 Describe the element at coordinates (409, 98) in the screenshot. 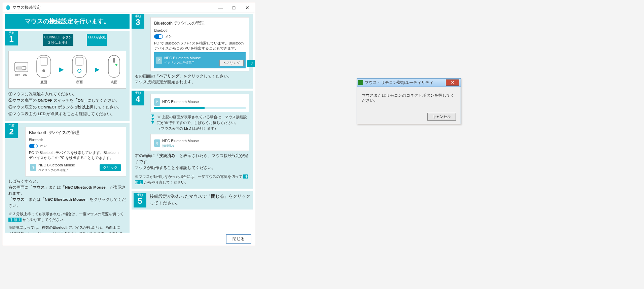

I see `dialog-message: マウスまたはリモコンのコネクトボタンを押してください。` at that location.